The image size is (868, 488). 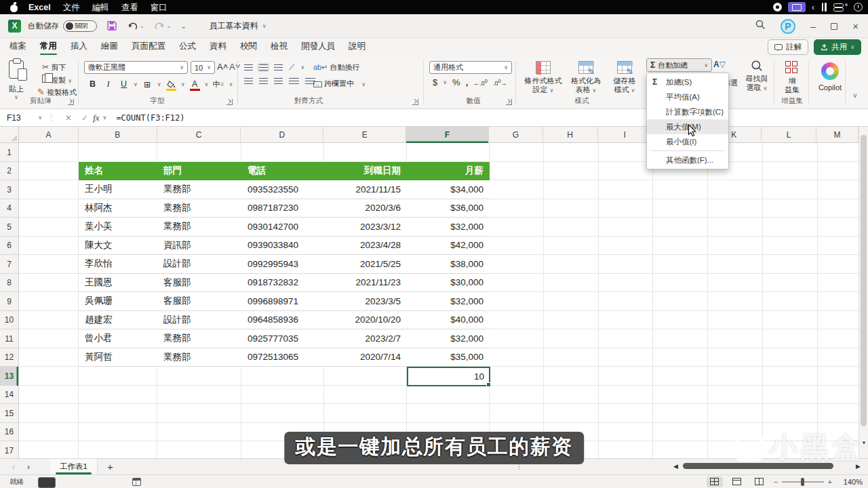 What do you see at coordinates (9, 246) in the screenshot?
I see `row-header-6: 6` at bounding box center [9, 246].